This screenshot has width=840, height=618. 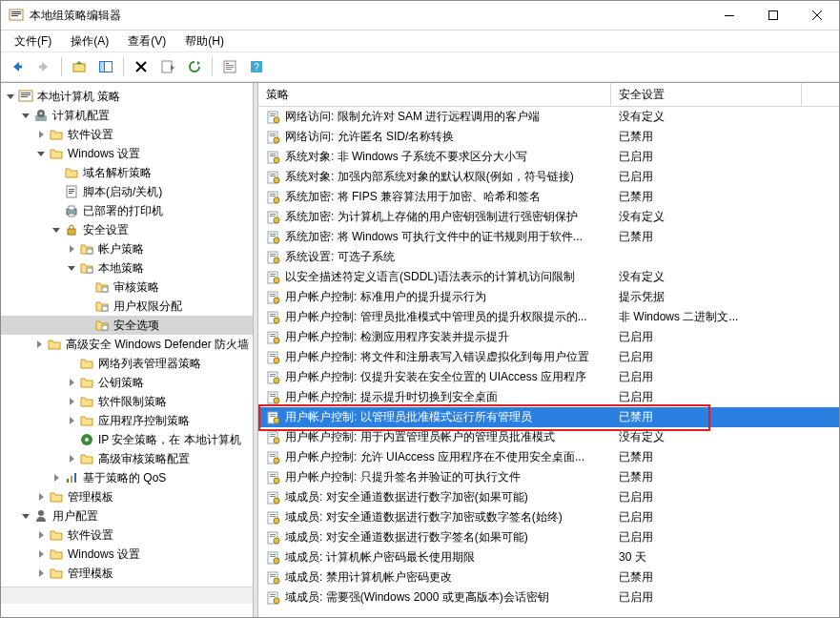 I want to click on folder2-icon, so click(x=102, y=306).